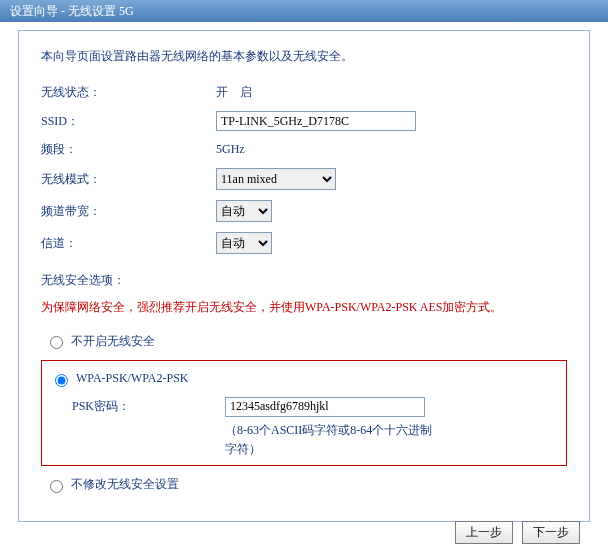  What do you see at coordinates (128, 244) in the screenshot?
I see `channel-label: 信道：` at bounding box center [128, 244].